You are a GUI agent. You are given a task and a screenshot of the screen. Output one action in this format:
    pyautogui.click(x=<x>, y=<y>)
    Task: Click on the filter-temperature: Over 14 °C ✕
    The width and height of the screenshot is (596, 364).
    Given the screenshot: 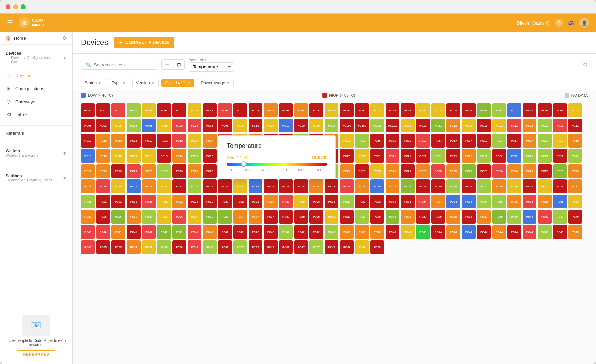 What is the action you would take?
    pyautogui.click(x=178, y=83)
    